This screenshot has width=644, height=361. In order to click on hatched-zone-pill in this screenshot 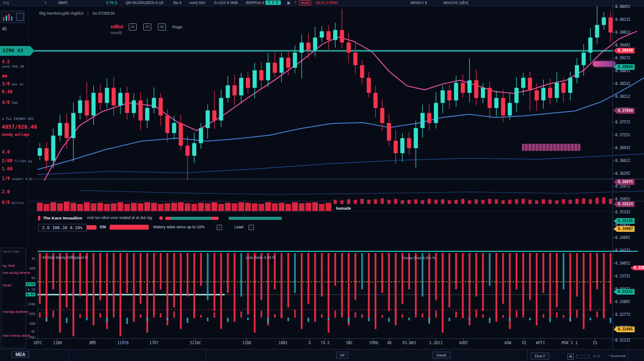, I will do `click(551, 147)`.